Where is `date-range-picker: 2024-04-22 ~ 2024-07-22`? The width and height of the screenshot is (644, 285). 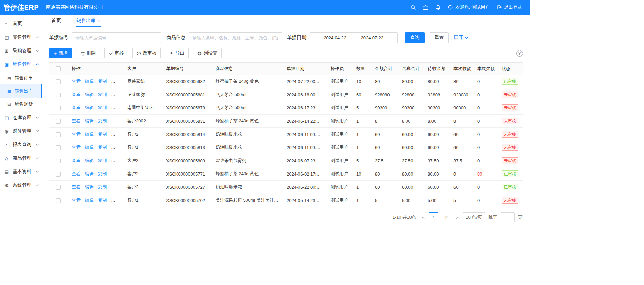
date-range-picker: 2024-04-22 ~ 2024-07-22 is located at coordinates (354, 38).